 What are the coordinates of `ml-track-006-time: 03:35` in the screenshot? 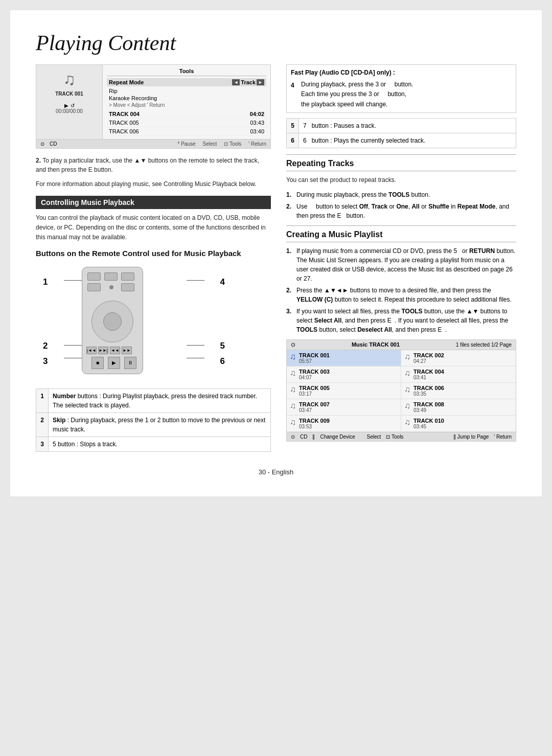 It's located at (429, 394).